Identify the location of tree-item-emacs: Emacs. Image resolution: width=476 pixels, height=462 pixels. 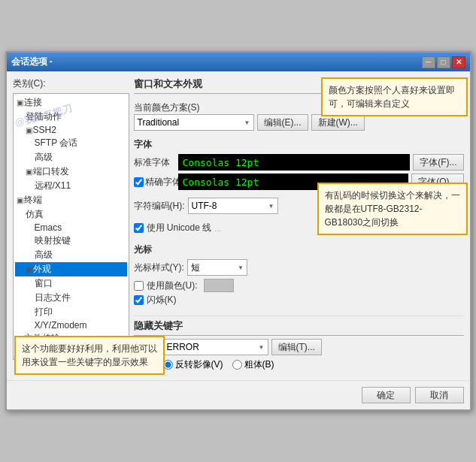
(71, 228).